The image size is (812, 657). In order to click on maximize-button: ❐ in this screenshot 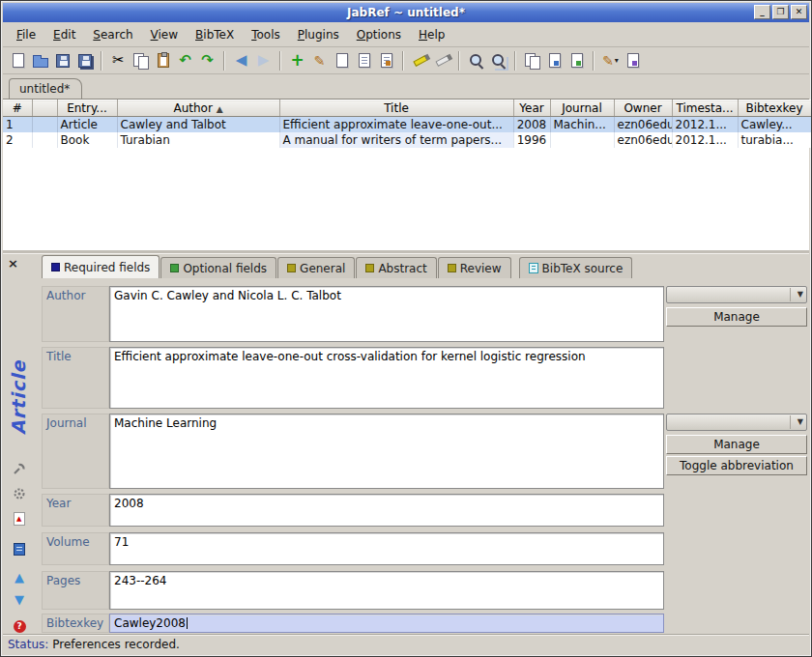, I will do `click(781, 12)`.